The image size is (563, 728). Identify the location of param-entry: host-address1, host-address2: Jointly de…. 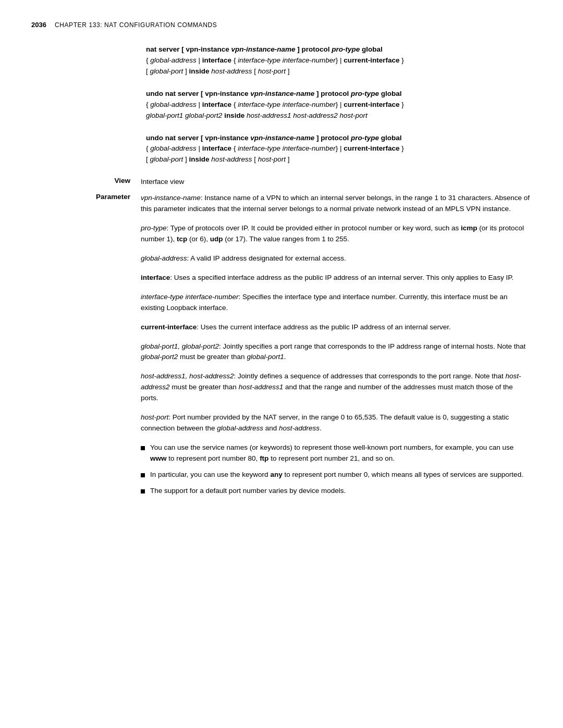
(336, 388).